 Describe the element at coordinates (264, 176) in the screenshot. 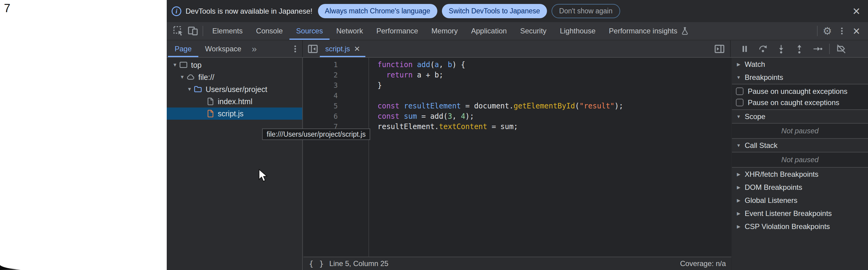

I see `mouse-cursor-icon` at that location.